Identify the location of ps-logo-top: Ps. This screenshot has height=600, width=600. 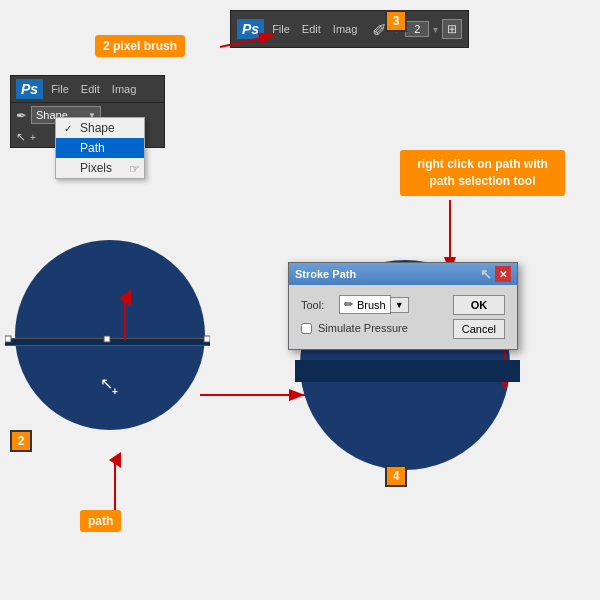
(250, 29).